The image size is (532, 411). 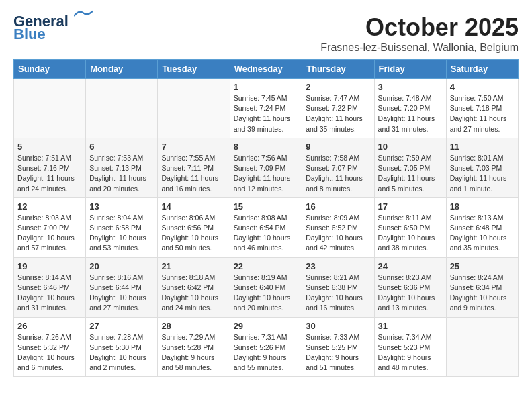 What do you see at coordinates (193, 168) in the screenshot?
I see `calendar-cell: 7Sunrise: 7:55 AM Sunset: 7:11 PM Daylig…` at bounding box center [193, 168].